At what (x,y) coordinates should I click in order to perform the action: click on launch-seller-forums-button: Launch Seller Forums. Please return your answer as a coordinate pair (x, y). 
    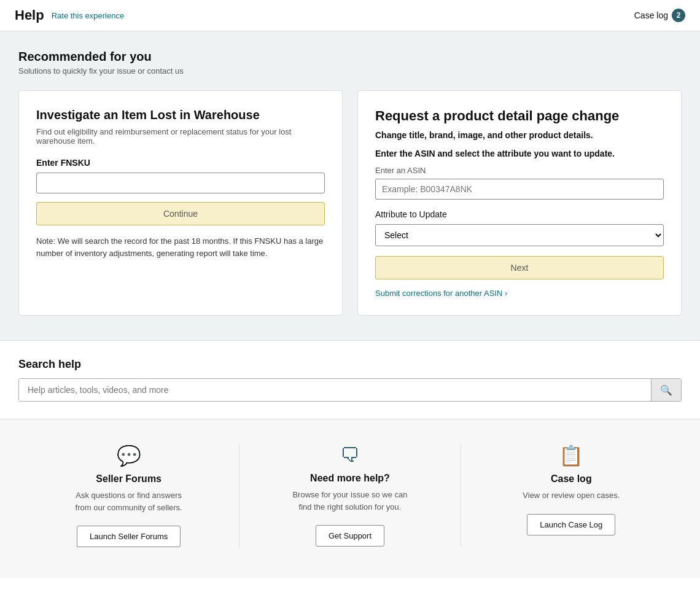
    Looking at the image, I should click on (129, 537).